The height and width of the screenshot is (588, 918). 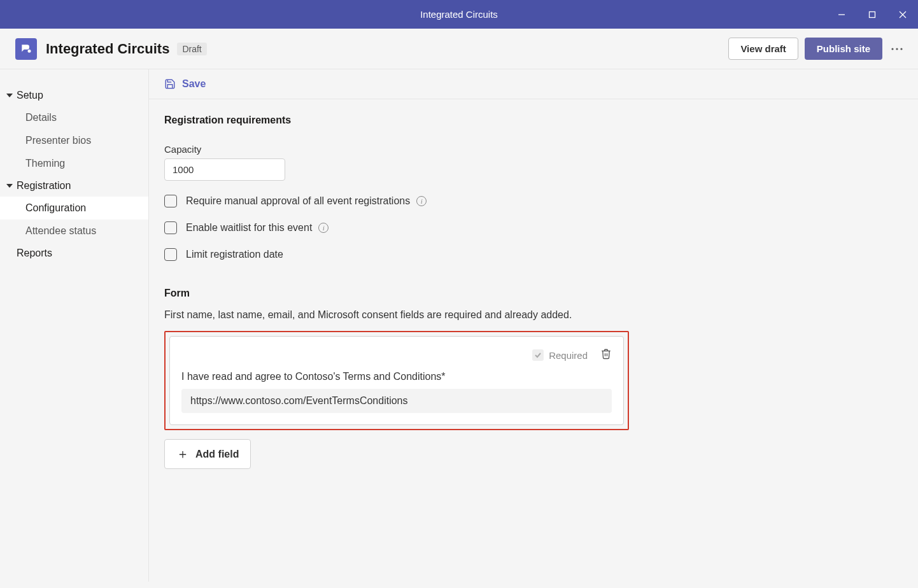 What do you see at coordinates (208, 454) in the screenshot?
I see `add-field-button: ＋ Add field` at bounding box center [208, 454].